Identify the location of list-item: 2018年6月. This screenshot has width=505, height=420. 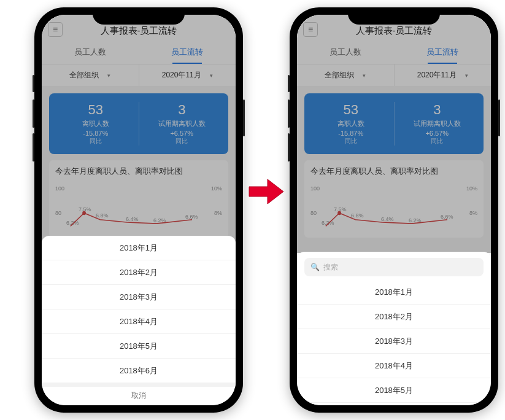
(139, 371).